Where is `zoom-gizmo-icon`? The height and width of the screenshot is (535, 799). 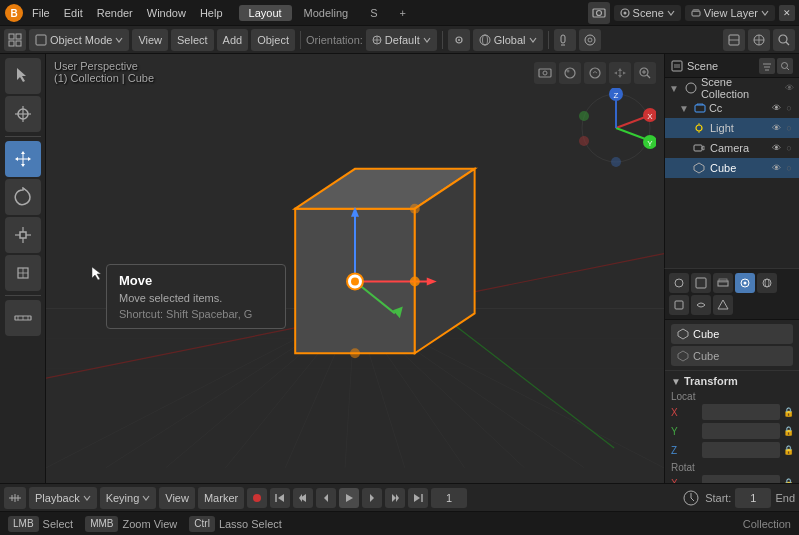
zoom-gizmo-icon is located at coordinates (645, 73).